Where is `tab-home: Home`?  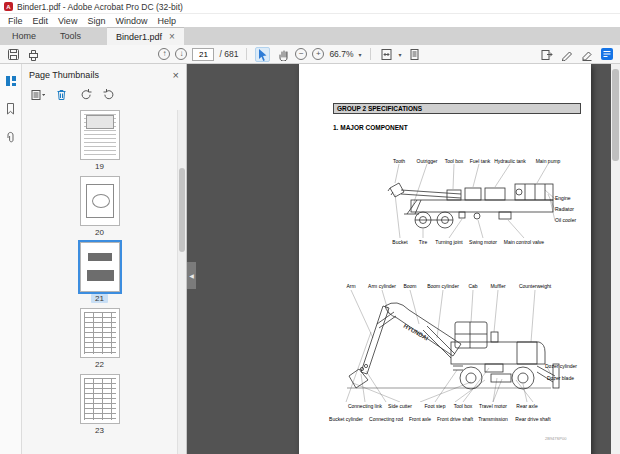 tab-home: Home is located at coordinates (24, 36).